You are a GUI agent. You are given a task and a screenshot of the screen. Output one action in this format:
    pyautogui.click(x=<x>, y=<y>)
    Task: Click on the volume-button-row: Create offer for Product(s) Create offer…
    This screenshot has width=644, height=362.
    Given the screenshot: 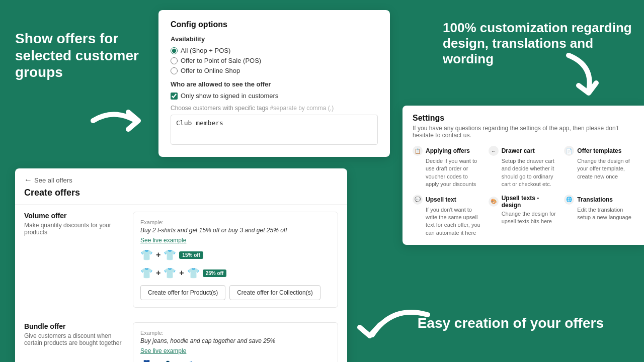 What is the action you would take?
    pyautogui.click(x=235, y=293)
    